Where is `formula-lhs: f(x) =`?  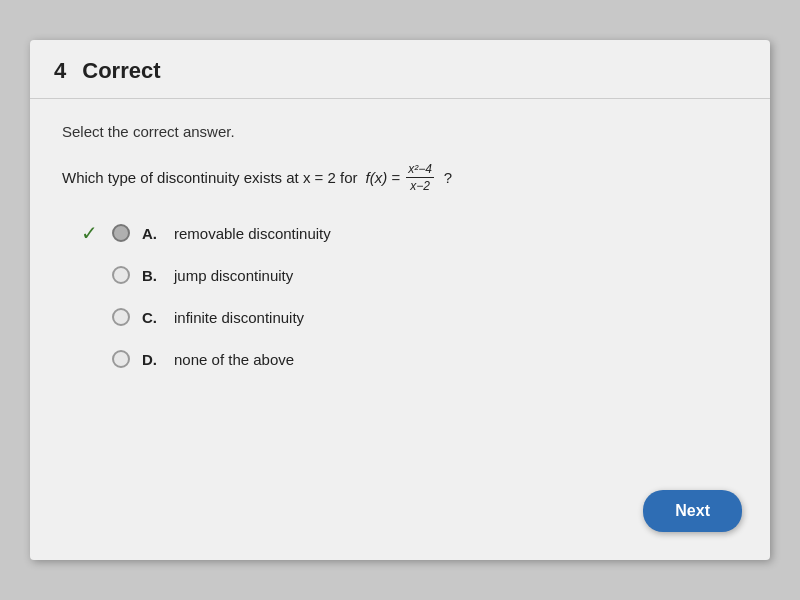 formula-lhs: f(x) = is located at coordinates (384, 178).